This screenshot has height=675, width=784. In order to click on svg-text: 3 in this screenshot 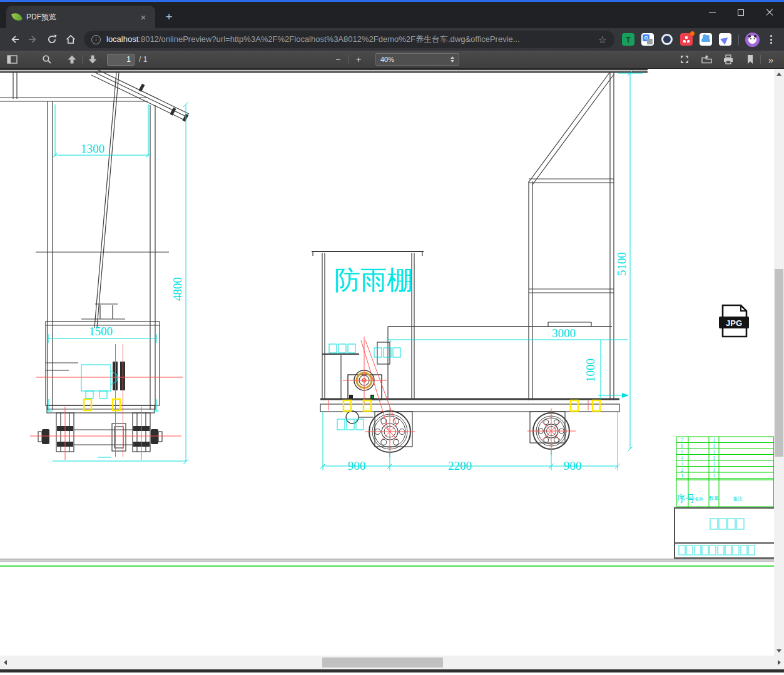, I will do `click(682, 464)`.